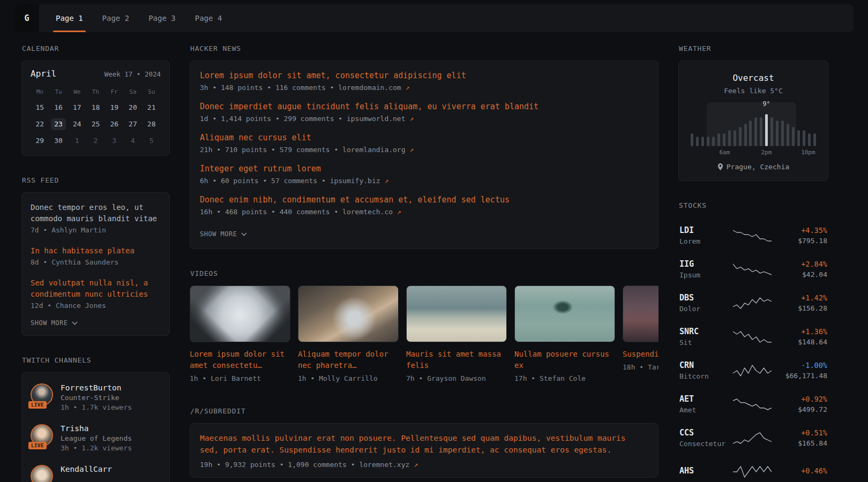  What do you see at coordinates (370, 88) in the screenshot?
I see `hn-item-domain: loremdomain.com` at bounding box center [370, 88].